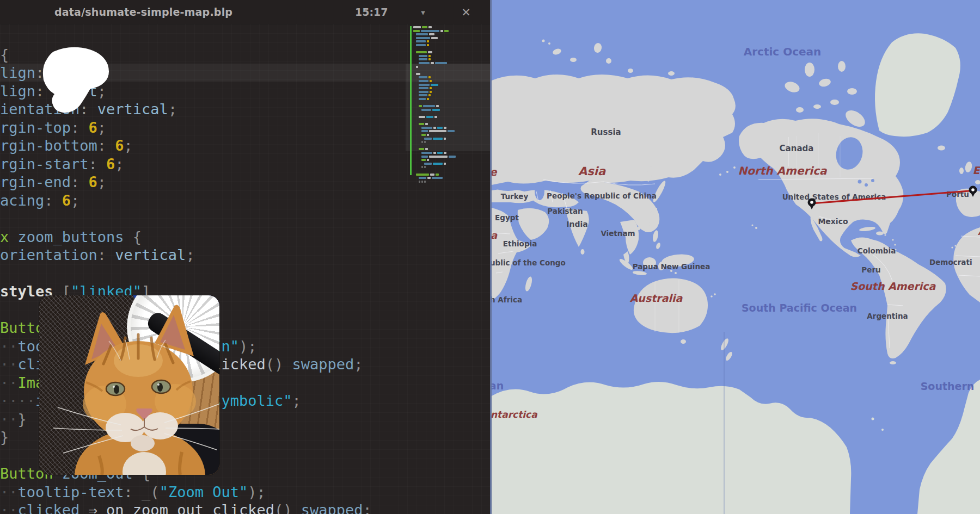 The height and width of the screenshot is (514, 980). I want to click on code-line: lign: start;, so click(207, 91).